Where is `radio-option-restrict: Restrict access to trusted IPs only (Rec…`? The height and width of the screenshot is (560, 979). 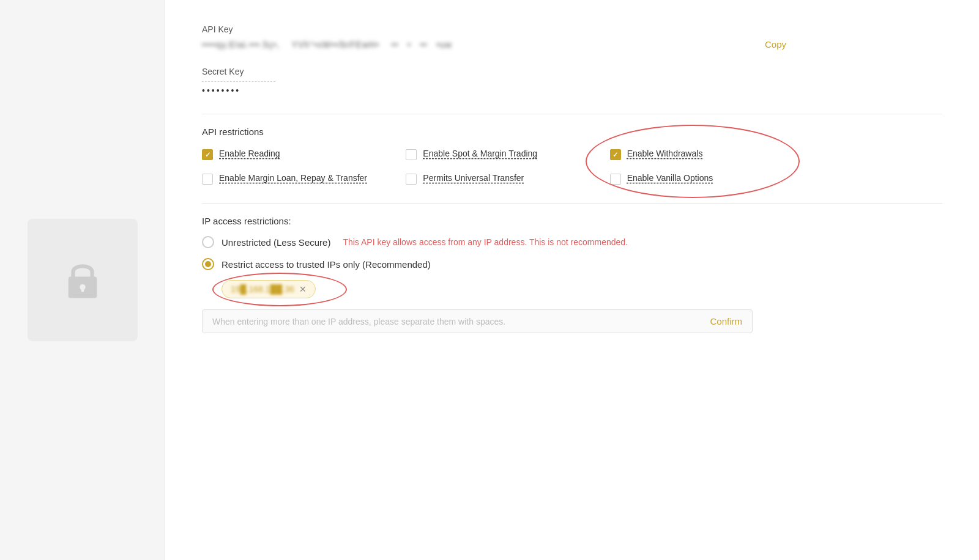 radio-option-restrict: Restrict access to trusted IPs only (Rec… is located at coordinates (572, 264).